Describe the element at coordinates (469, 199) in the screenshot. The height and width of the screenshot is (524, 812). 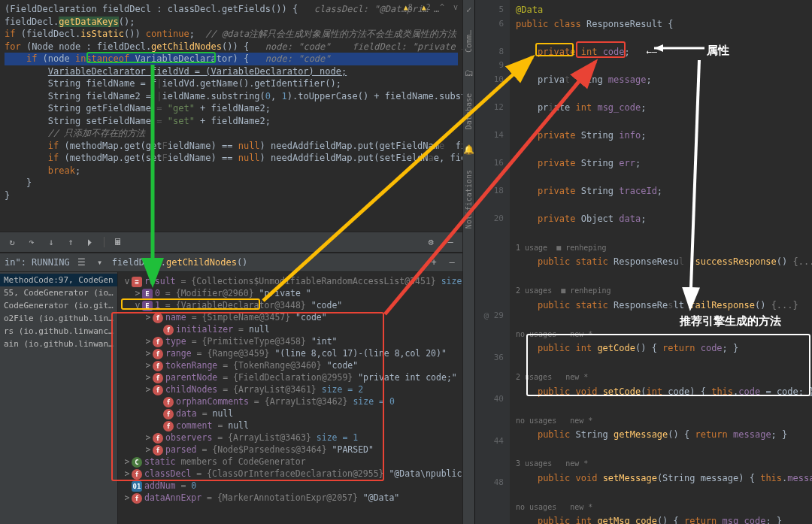
I see `tool-tab-notifications: Notifications` at that location.